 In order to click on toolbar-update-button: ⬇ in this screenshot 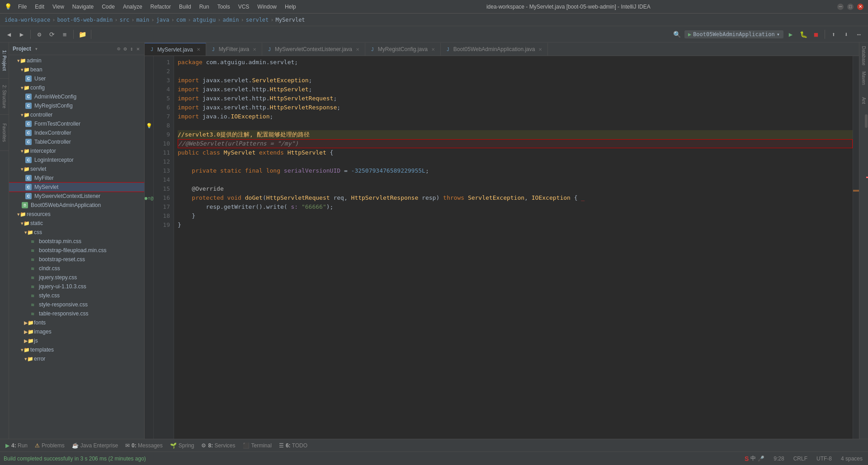, I will do `click(846, 34)`.